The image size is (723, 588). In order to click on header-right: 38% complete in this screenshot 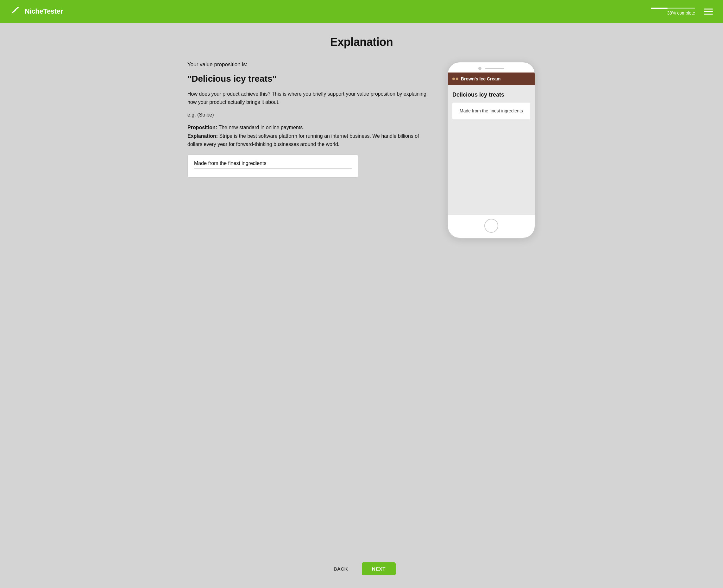, I will do `click(682, 12)`.